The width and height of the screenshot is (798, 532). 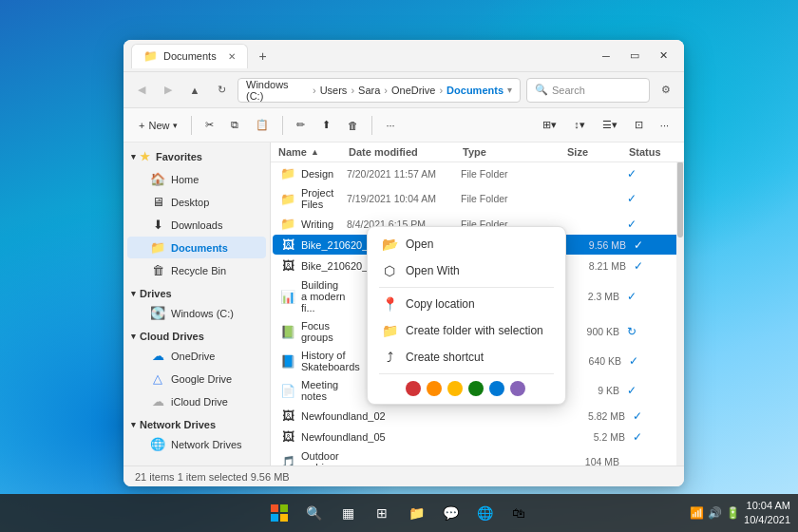 I want to click on table-row: 🖼 Newfoundland_02 5.82 MB ✓, so click(x=477, y=416).